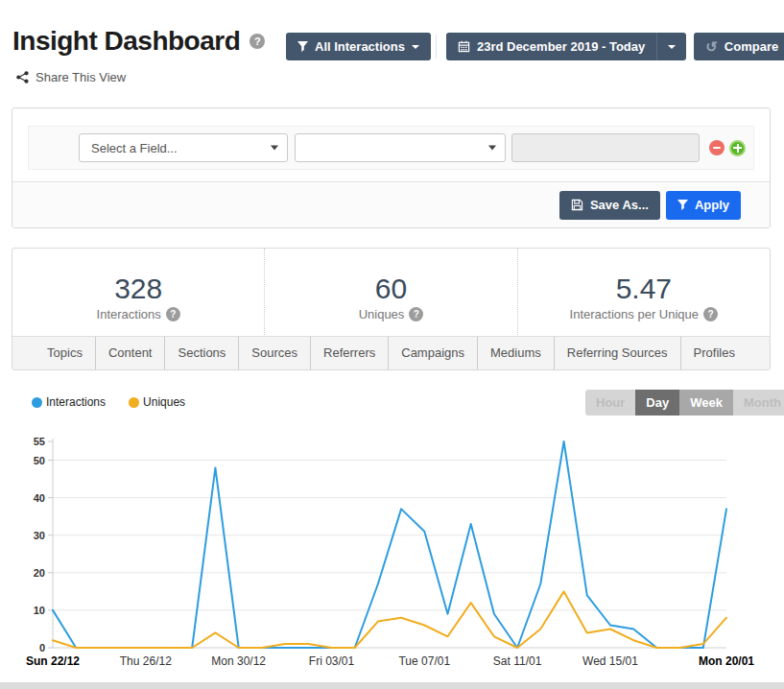 This screenshot has height=689, width=784. What do you see at coordinates (390, 620) in the screenshot?
I see `uniques-line` at bounding box center [390, 620].